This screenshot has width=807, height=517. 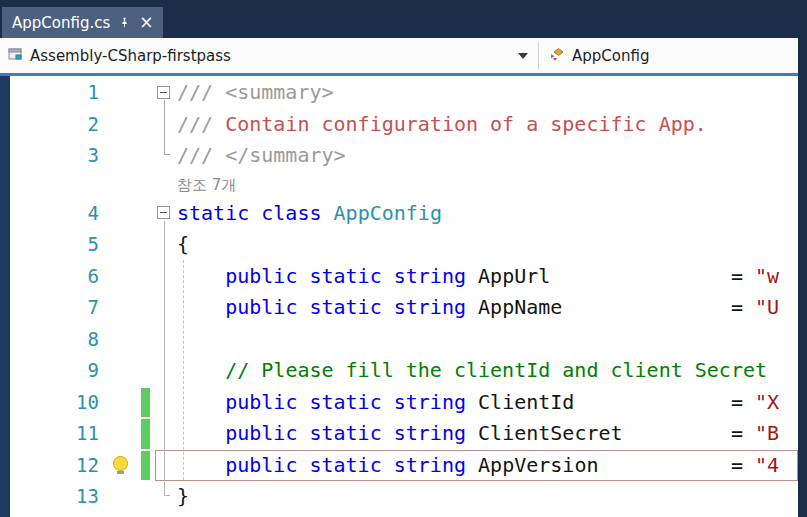 I want to click on line-number: 7, so click(x=52, y=308).